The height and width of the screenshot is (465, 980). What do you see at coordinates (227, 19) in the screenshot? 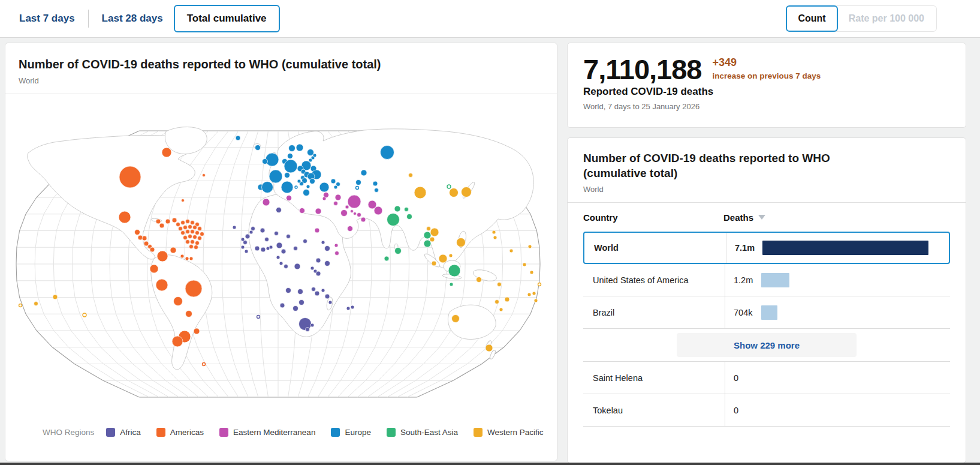
I see `tab-total-cumulative: Total cumulative` at bounding box center [227, 19].